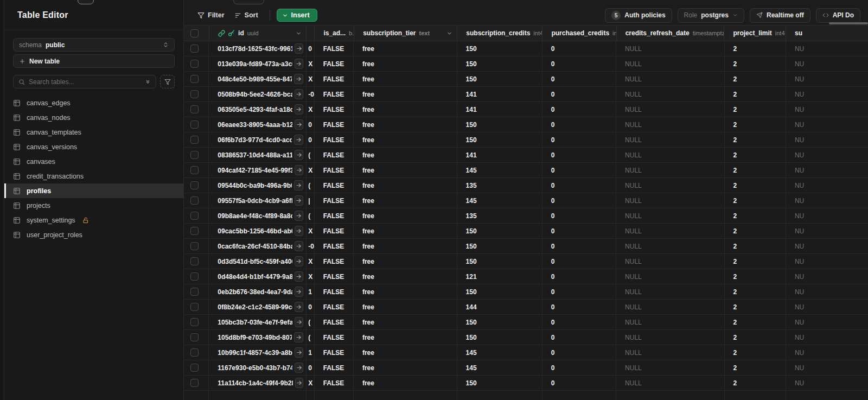  What do you see at coordinates (258, 79) in the screenshot?
I see `cell-id: 048c4e50-b989-455e-847e-fb2f...` at bounding box center [258, 79].